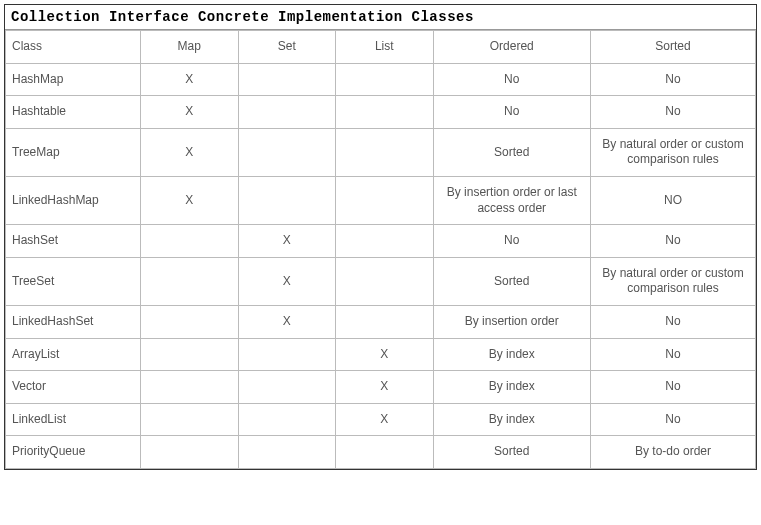  What do you see at coordinates (385, 48) in the screenshot?
I see `col-header-list: List` at bounding box center [385, 48].